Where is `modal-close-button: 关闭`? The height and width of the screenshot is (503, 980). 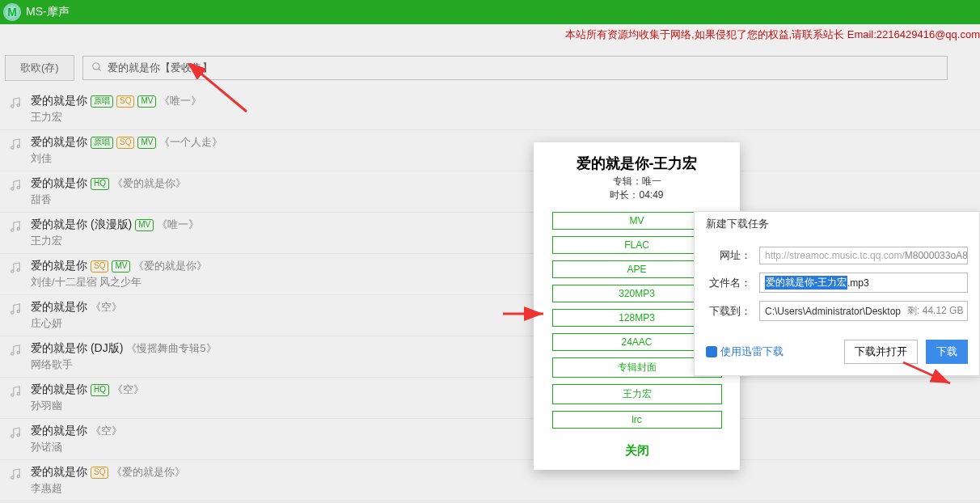 modal-close-button: 关闭 is located at coordinates (637, 451).